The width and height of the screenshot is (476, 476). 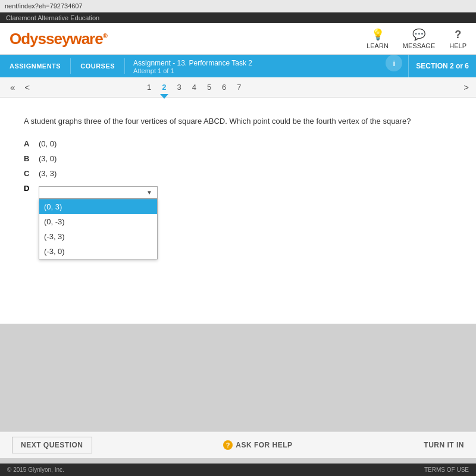 What do you see at coordinates (44, 6) in the screenshot?
I see `url-text: nent/index?eh=792734607` at bounding box center [44, 6].